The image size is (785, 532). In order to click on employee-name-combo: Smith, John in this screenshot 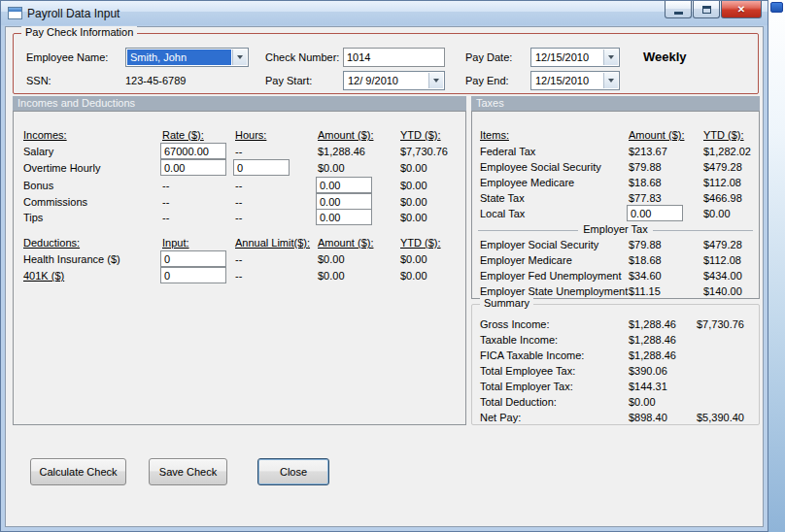, I will do `click(187, 57)`.